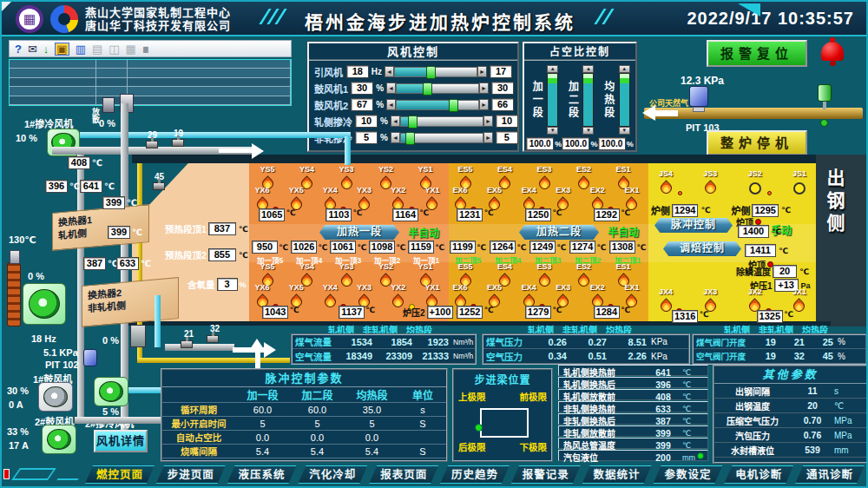  I want to click on toolbar-icon: ?, so click(18, 49).